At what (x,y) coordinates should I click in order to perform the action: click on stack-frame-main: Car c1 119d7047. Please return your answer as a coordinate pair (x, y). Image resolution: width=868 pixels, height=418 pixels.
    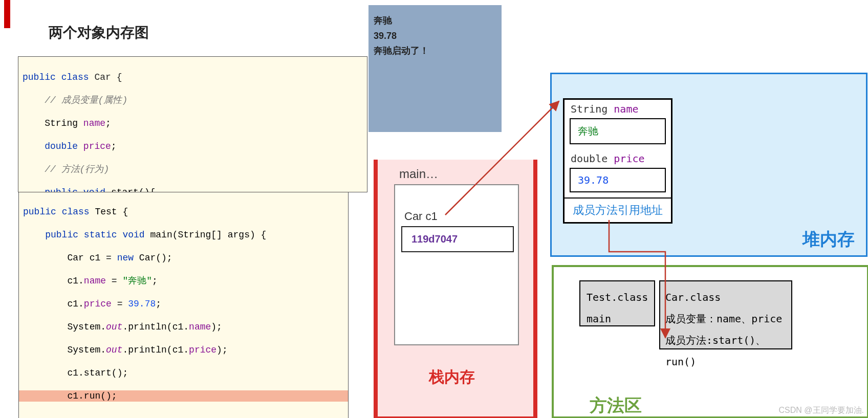
    Looking at the image, I should click on (457, 265).